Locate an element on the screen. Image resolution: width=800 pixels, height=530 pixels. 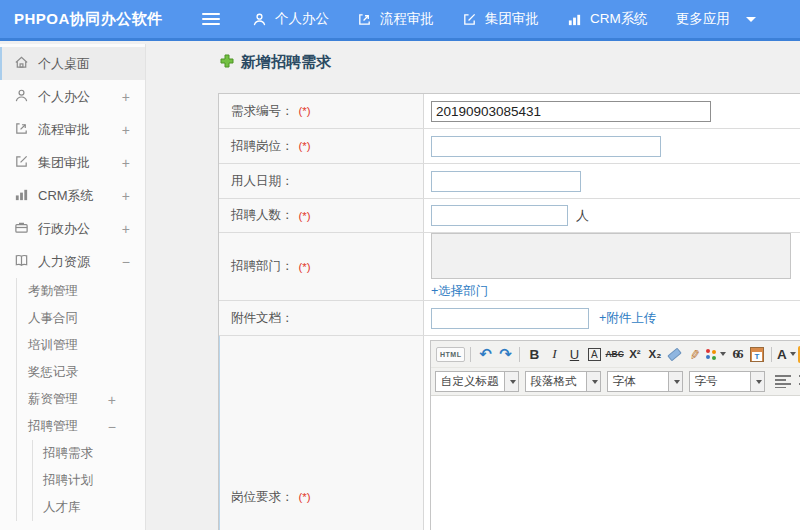
position-input is located at coordinates (546, 146).